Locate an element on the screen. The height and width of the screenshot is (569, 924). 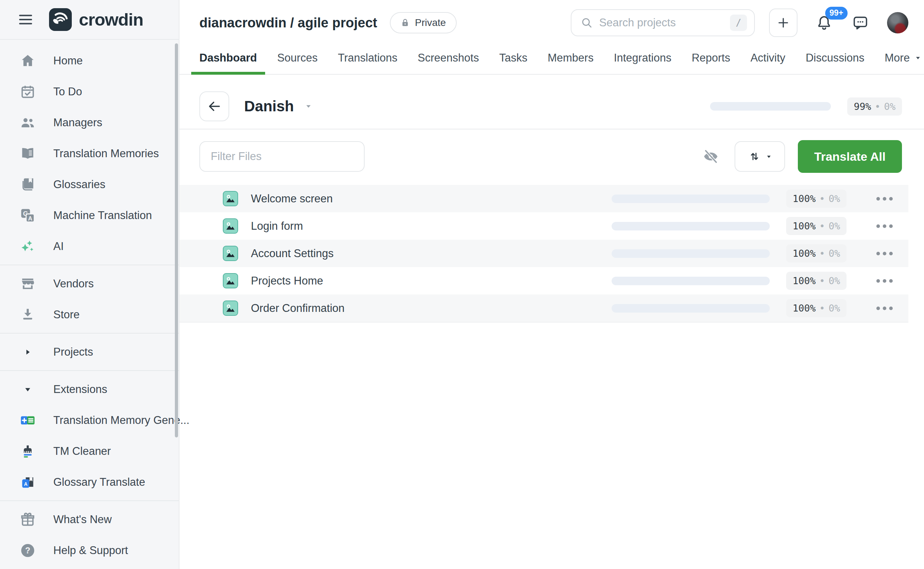
sidebar-item-label: Machine Translation is located at coordinates (103, 216).